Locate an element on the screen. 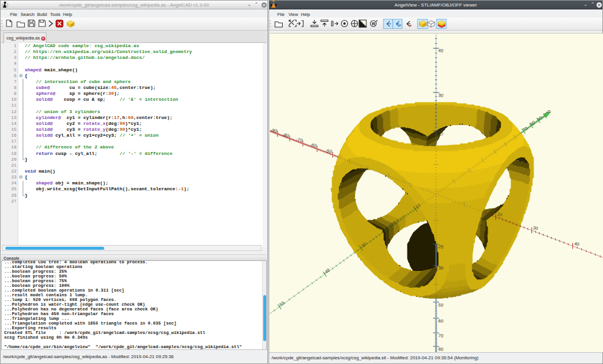 This screenshot has width=603, height=364. svg-text: 50 is located at coordinates (441, 305).